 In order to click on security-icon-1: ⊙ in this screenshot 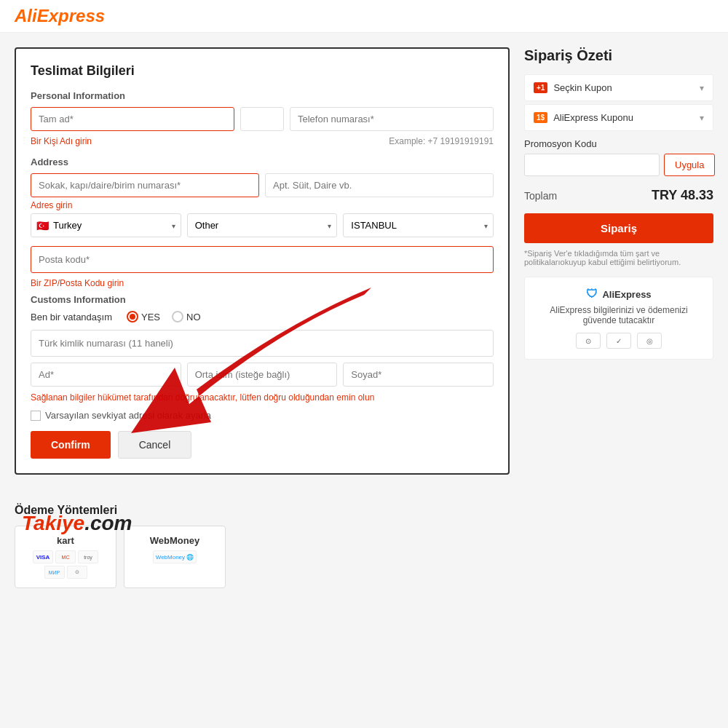, I will do `click(588, 341)`.